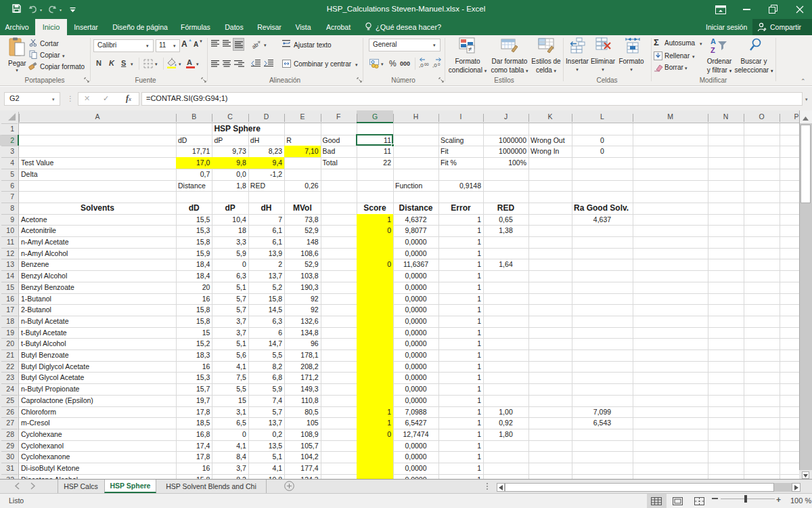  Describe the element at coordinates (255, 46) in the screenshot. I see `svg-text: ab` at that location.